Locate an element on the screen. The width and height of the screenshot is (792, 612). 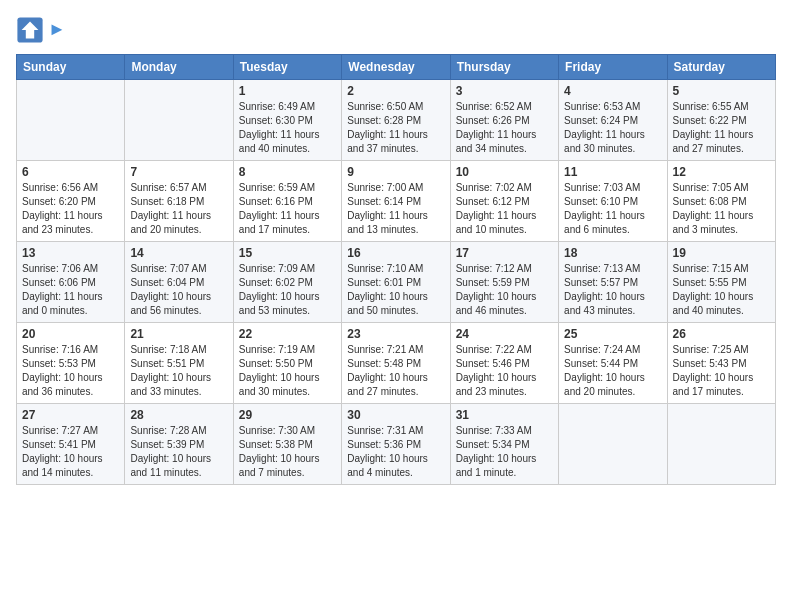
day-number: 9 is located at coordinates (396, 172).